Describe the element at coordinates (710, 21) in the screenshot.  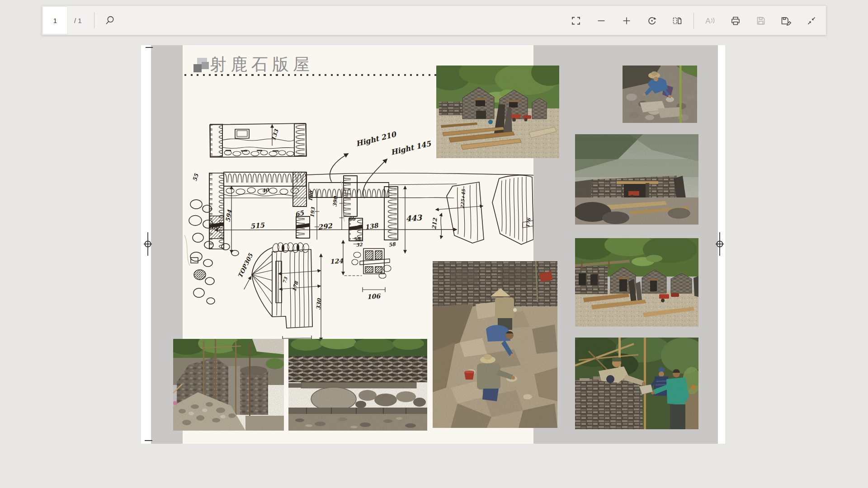
I see `read-aloud-button: A` at that location.